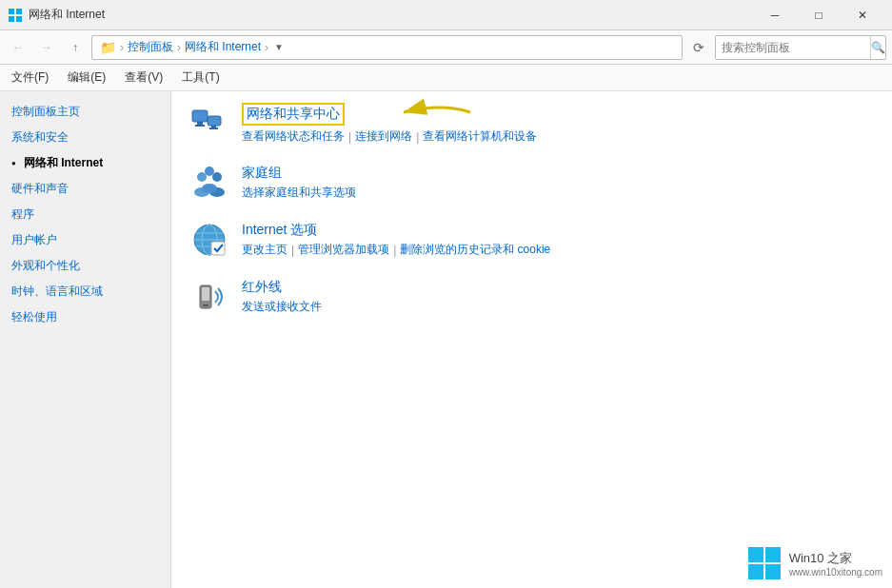 The image size is (892, 588). What do you see at coordinates (150, 48) in the screenshot?
I see `breadcrumb-item-1: 控制面板` at bounding box center [150, 48].